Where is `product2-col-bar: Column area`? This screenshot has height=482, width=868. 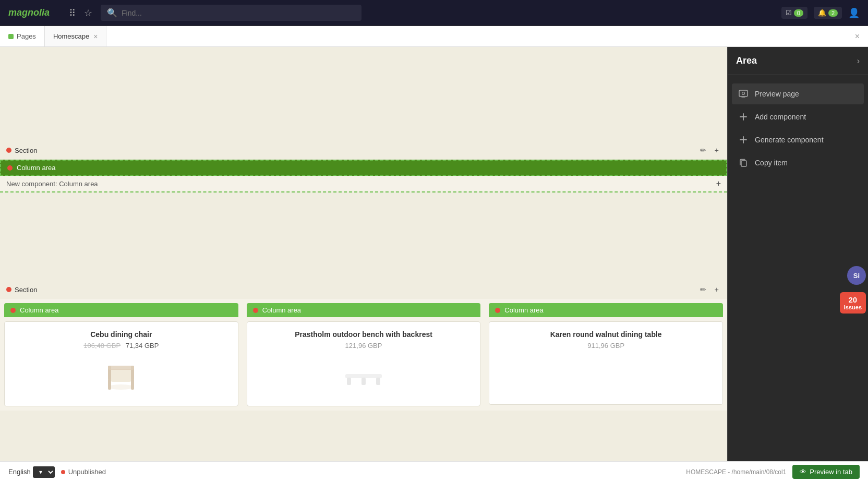
product2-col-bar: Column area is located at coordinates (364, 310).